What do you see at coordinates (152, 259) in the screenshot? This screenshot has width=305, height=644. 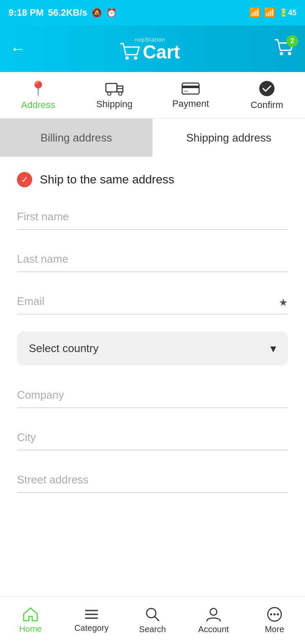 I see `last-name-field` at bounding box center [152, 259].